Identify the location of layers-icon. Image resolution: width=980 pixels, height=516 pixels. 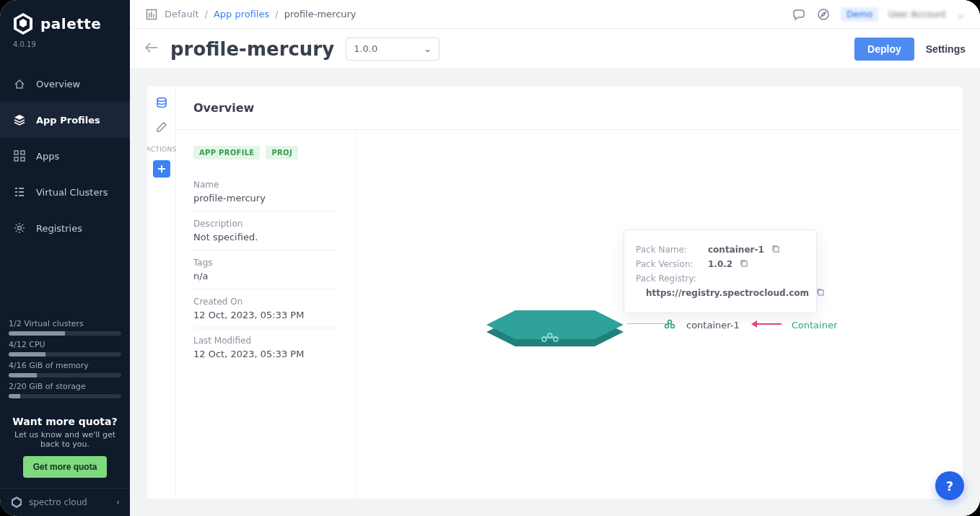
(19, 120).